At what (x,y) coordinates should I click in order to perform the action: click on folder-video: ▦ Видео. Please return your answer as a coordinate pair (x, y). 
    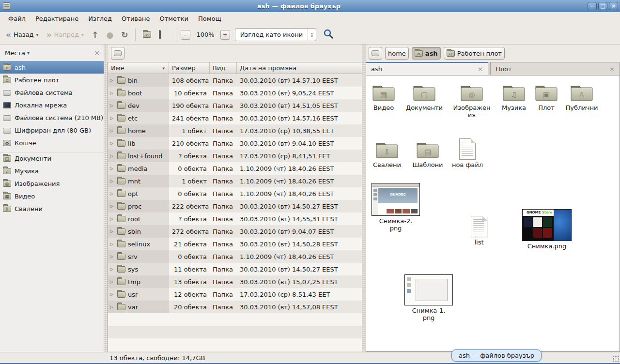
    Looking at the image, I should click on (386, 97).